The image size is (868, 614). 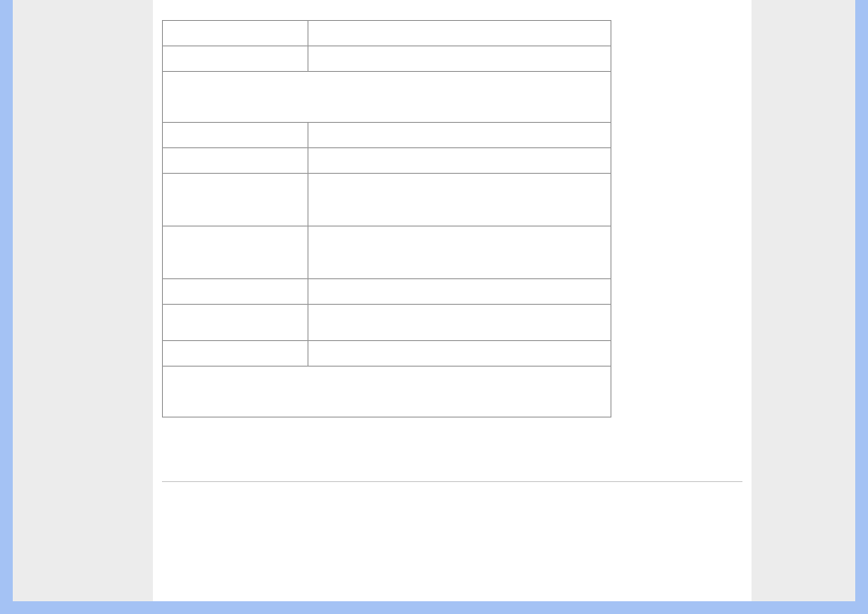 What do you see at coordinates (452, 482) in the screenshot?
I see `divider` at bounding box center [452, 482].